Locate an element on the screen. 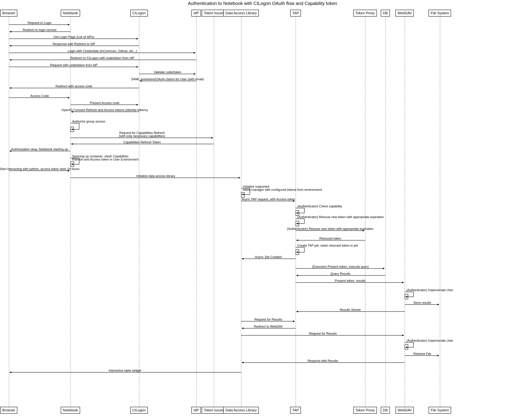 The height and width of the screenshot is (420, 525). msg-request-results-webdav: Request for Results is located at coordinates (323, 334).